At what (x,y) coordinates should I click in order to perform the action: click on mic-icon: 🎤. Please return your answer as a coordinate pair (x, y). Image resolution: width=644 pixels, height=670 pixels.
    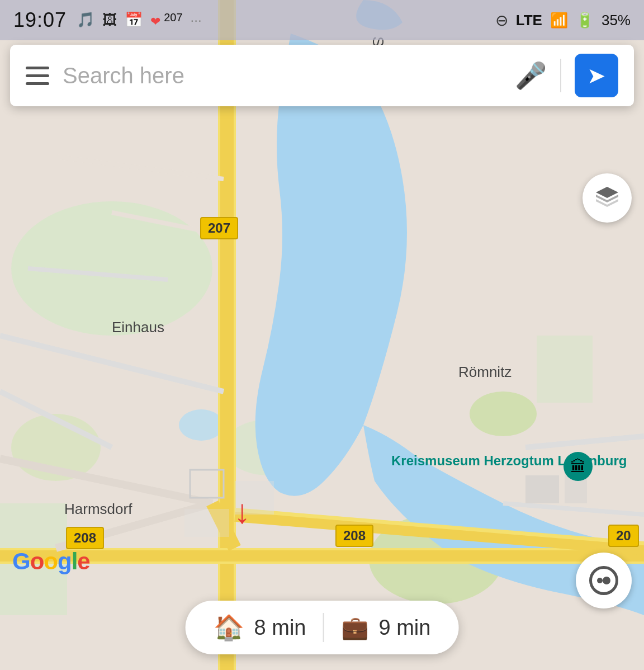
    Looking at the image, I should click on (531, 76).